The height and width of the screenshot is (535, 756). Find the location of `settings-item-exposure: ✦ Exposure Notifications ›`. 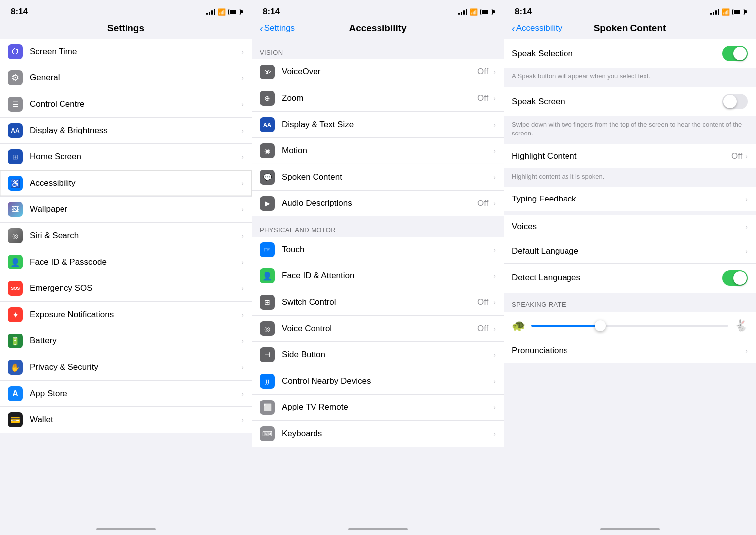

settings-item-exposure: ✦ Exposure Notifications › is located at coordinates (126, 315).